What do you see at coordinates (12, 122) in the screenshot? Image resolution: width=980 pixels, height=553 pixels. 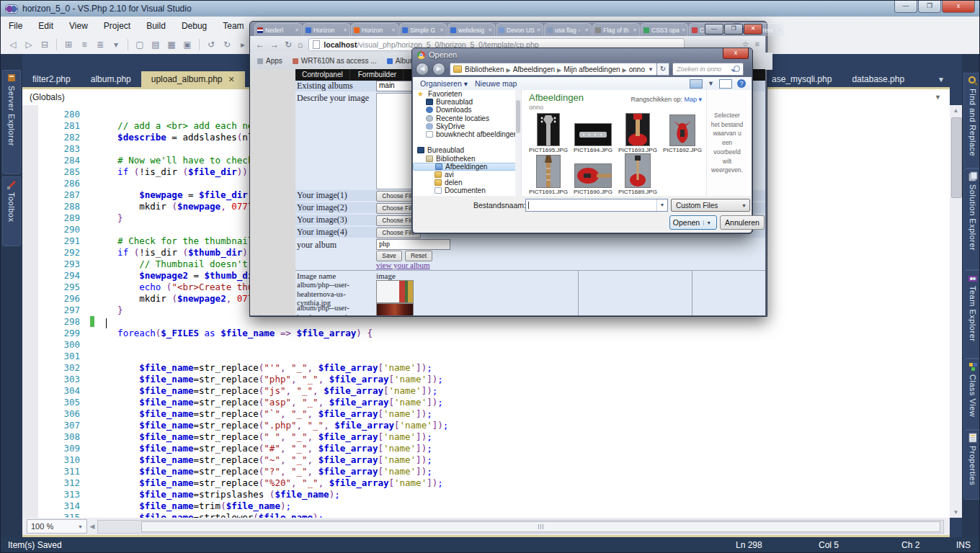 I see `tool-tab-server-explorer: Server Explorer` at bounding box center [12, 122].